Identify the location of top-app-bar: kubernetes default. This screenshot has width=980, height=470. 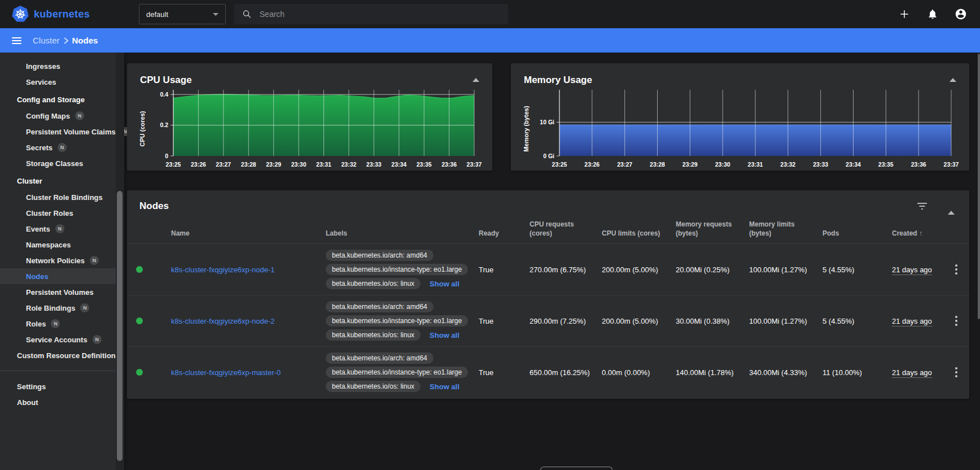
(490, 14).